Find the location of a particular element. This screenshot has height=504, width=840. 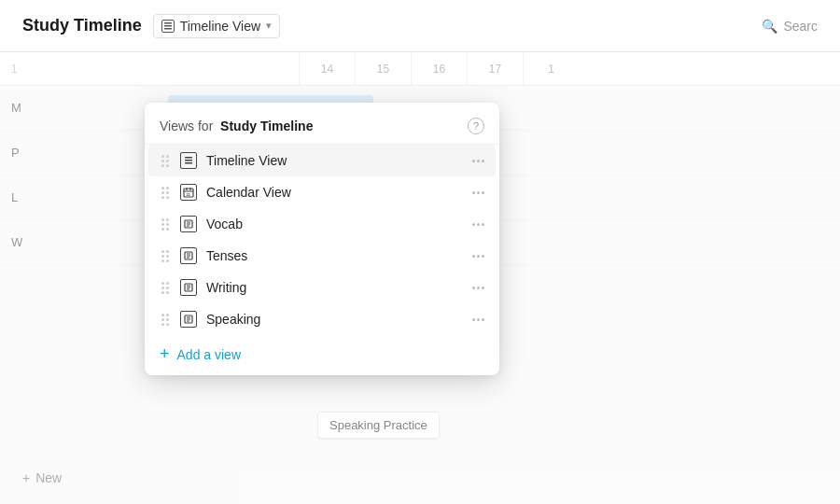

view-button-label: Timeline View is located at coordinates (220, 26).